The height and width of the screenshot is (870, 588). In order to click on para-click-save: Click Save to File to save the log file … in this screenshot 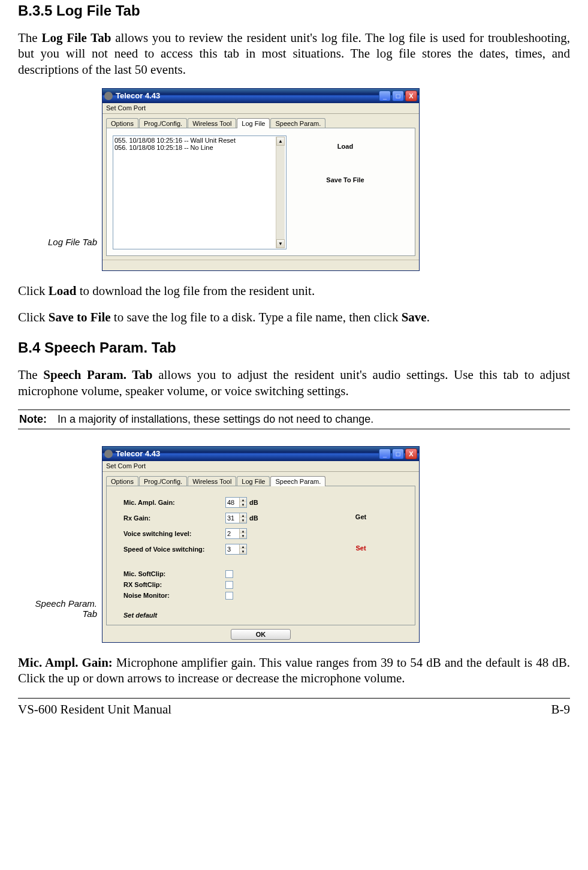, I will do `click(294, 317)`.